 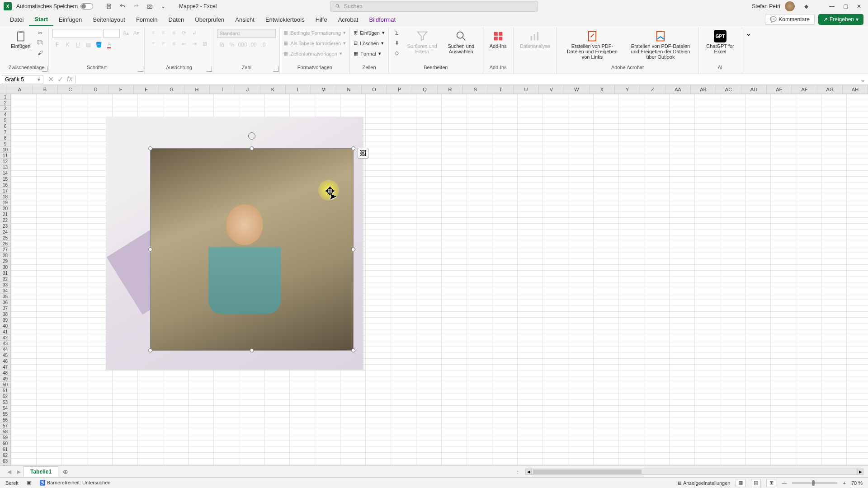 I want to click on row-header-39: 39, so click(x=5, y=320).